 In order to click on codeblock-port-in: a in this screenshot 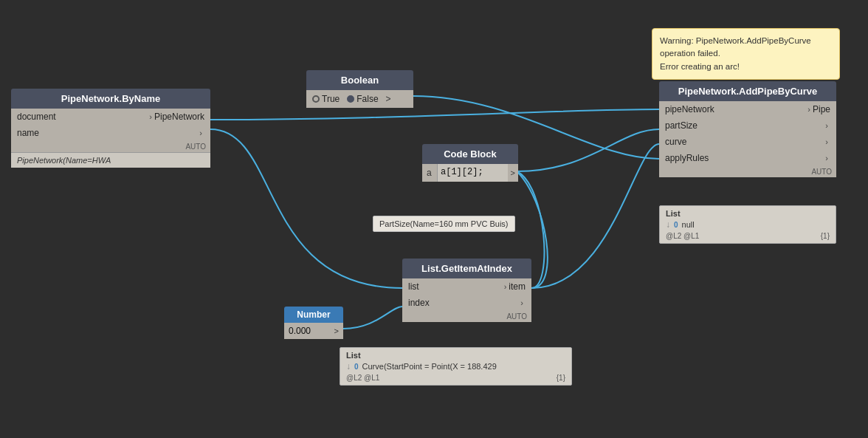, I will do `click(430, 173)`.